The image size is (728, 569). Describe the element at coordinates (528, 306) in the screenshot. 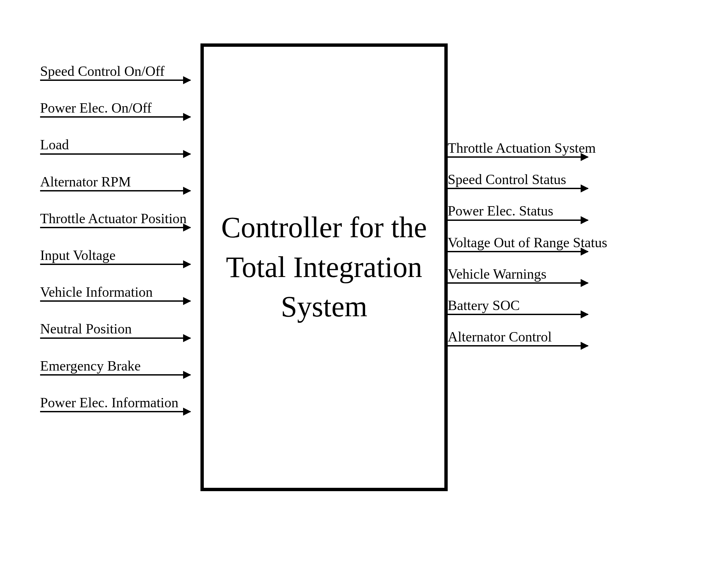

I see `output-signal: Battery SOC` at that location.